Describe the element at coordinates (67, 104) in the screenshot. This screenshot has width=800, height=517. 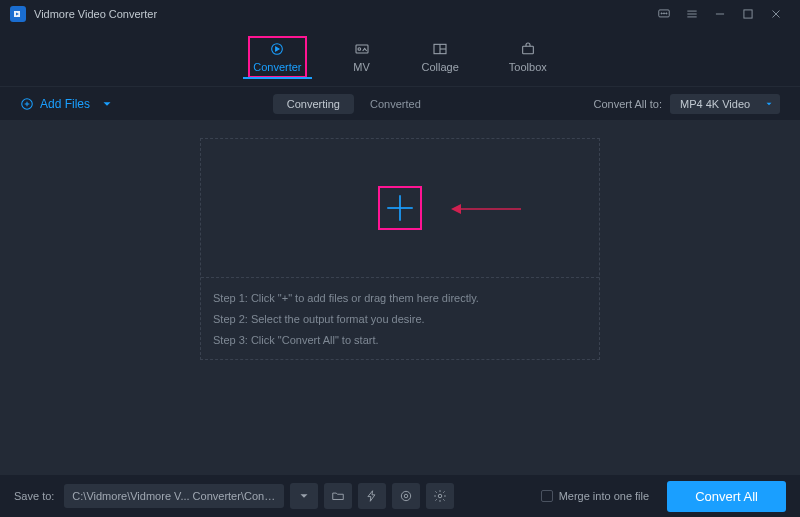
I see `add-files-button: Add Files` at that location.